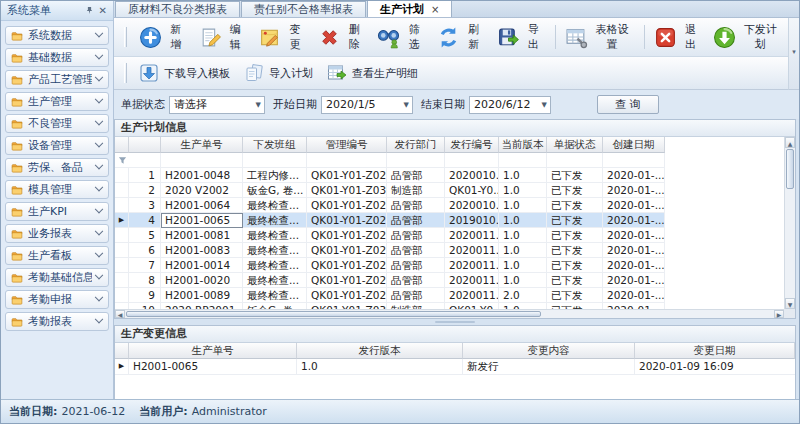 The width and height of the screenshot is (800, 424). Describe the element at coordinates (523, 160) in the screenshot. I see `filter-cell-version` at that location.